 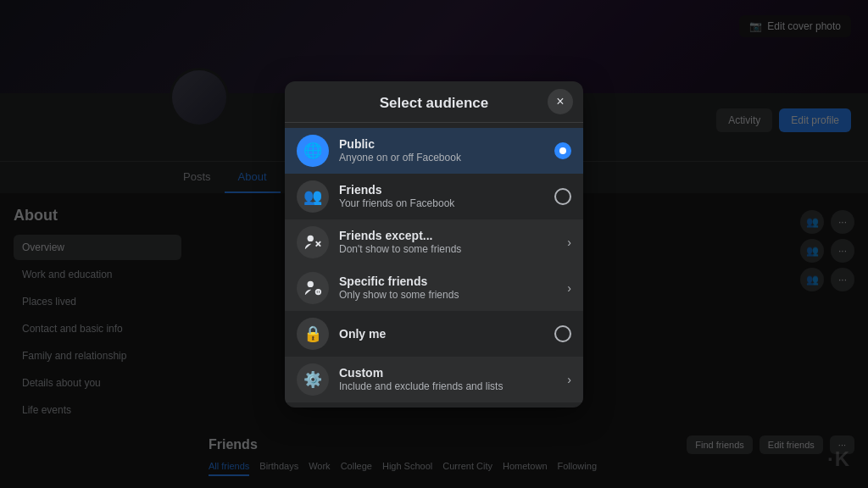 What do you see at coordinates (448, 380) in the screenshot?
I see `custom-text: Custom Include and exclude friends and l…` at bounding box center [448, 380].